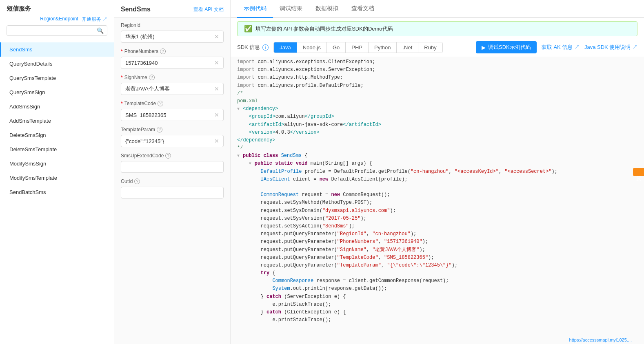  I want to click on middle-header: SendSms 查看 API 文档, so click(172, 9).